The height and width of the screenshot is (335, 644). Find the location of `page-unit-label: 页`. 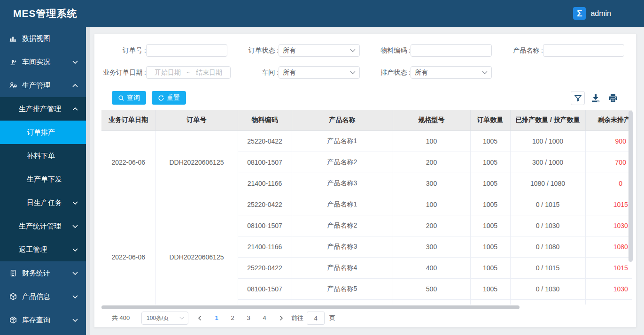

page-unit-label: 页 is located at coordinates (333, 318).